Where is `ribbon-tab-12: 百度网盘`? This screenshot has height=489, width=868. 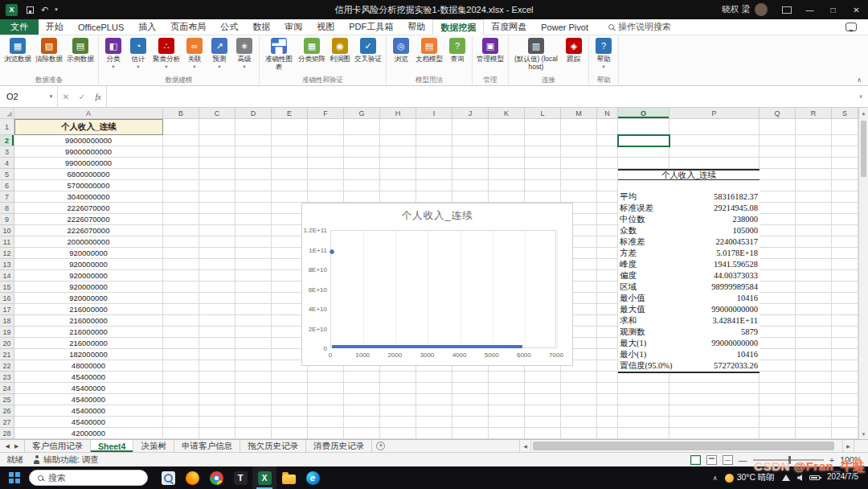 ribbon-tab-12: 百度网盘 is located at coordinates (509, 27).